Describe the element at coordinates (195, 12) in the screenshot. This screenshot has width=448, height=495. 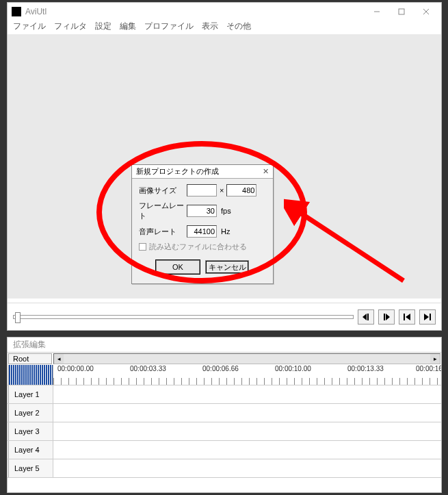
I see `app-title: AviUtl` at that location.